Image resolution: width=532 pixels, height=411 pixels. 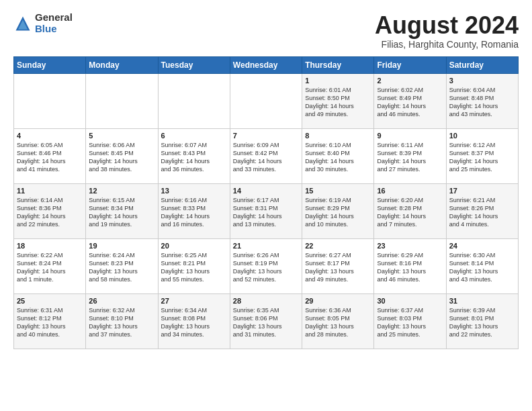 I want to click on week-row-4: 18Sunrise: 6:22 AM Sunset: 8:24 PM Dayli…, so click(x=266, y=266).